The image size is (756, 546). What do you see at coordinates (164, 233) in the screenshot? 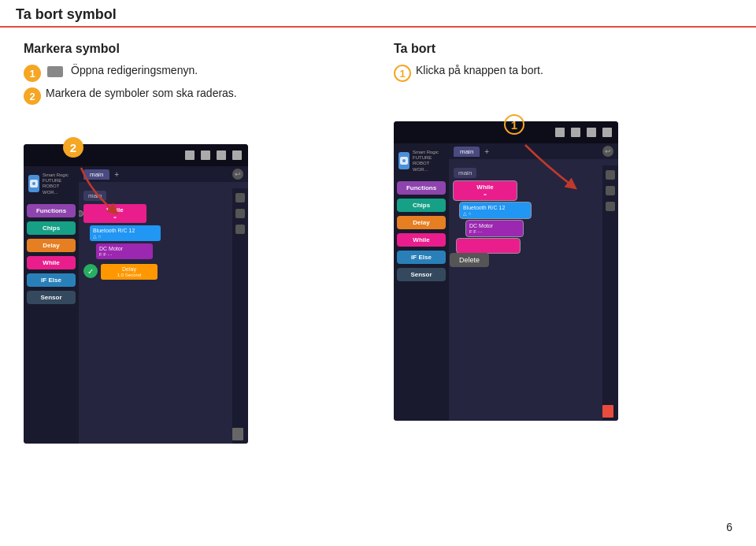
I see `left-canvas: main While=` at bounding box center [164, 233].